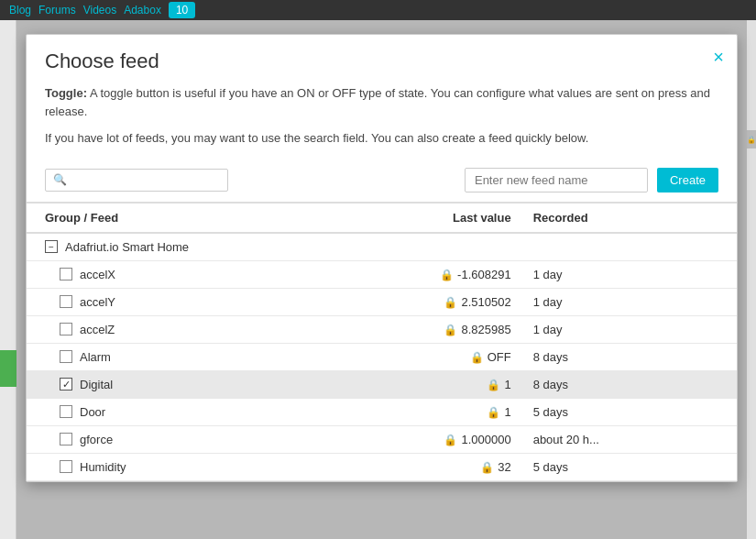 Image resolution: width=756 pixels, height=539 pixels. What do you see at coordinates (96, 385) in the screenshot?
I see `feed-name: Digital` at bounding box center [96, 385].